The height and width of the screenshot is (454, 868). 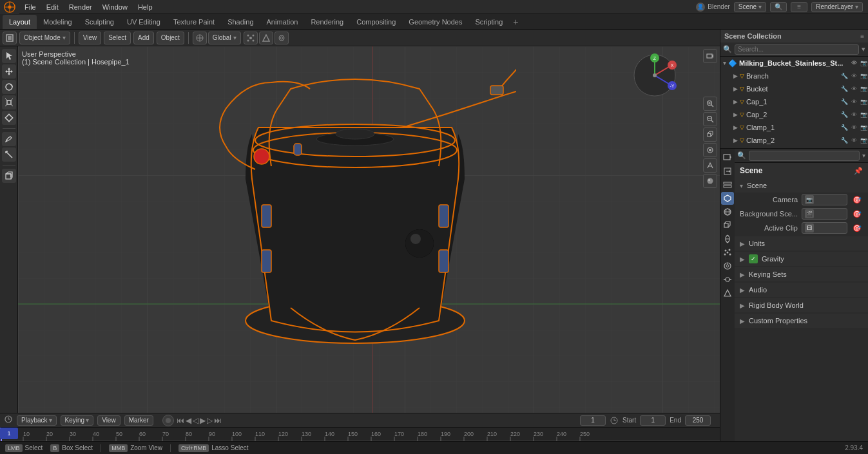 What do you see at coordinates (53, 6) in the screenshot?
I see `menu-edit: Edit` at bounding box center [53, 6].